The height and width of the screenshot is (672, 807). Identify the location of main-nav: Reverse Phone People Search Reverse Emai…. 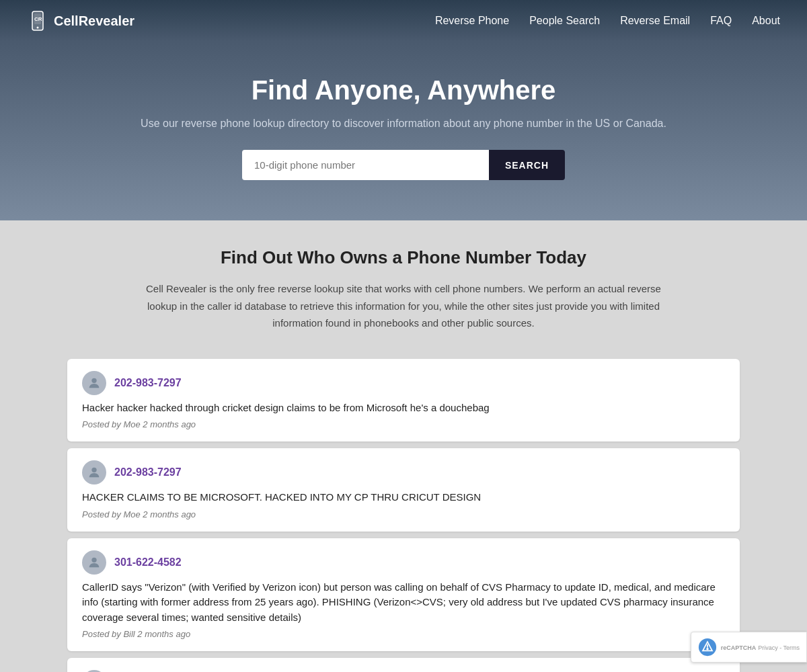
(608, 21).